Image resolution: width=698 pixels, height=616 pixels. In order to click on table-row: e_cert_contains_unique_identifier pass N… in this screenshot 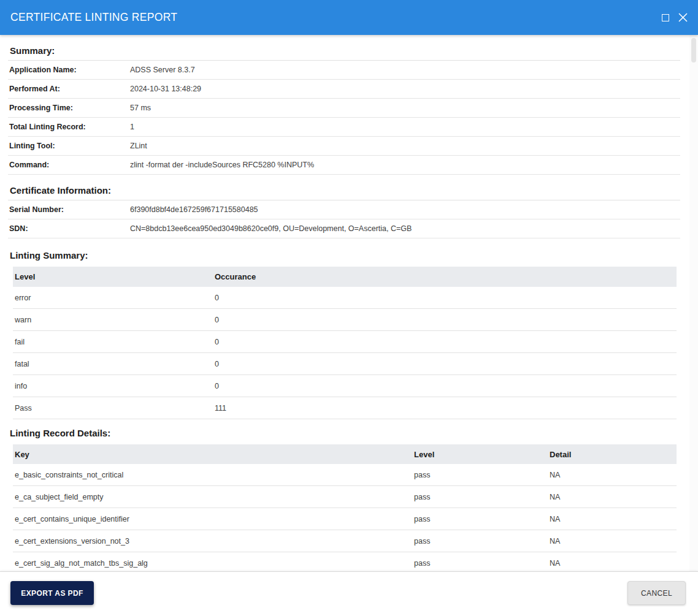, I will do `click(345, 519)`.